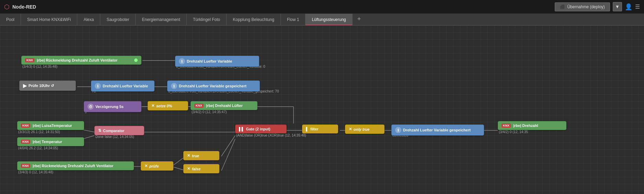 This screenshot has height=194, width=644. Describe the element at coordinates (582, 7) in the screenshot. I see `deploy-button: ⬛ Übernahme (deploy)` at that location.